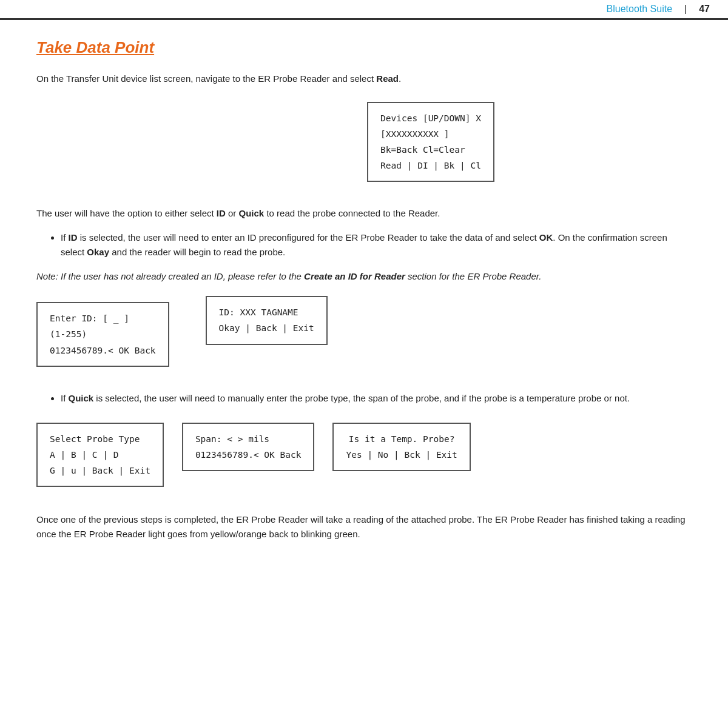 This screenshot has height=721, width=728. What do you see at coordinates (364, 398) in the screenshot?
I see `bullet-list-2: If Quick is selected, the user will need…` at bounding box center [364, 398].